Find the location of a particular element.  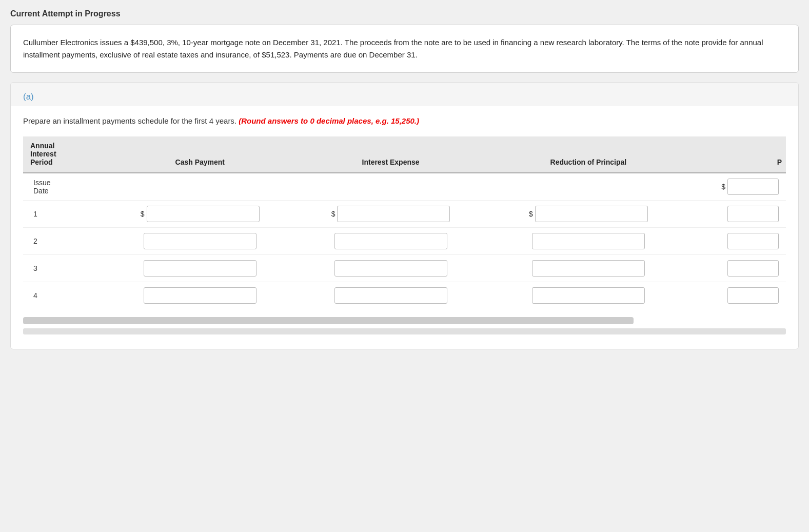

cell-reduction-1: $ is located at coordinates (588, 213).